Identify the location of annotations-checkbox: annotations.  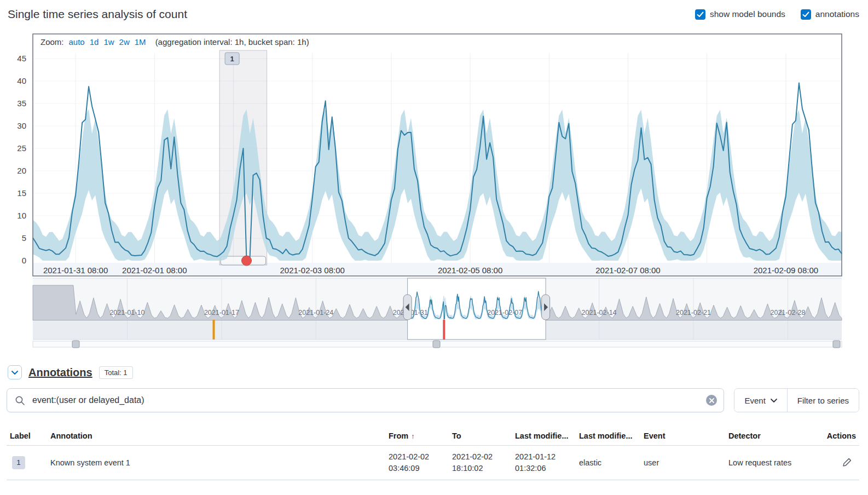
(830, 14).